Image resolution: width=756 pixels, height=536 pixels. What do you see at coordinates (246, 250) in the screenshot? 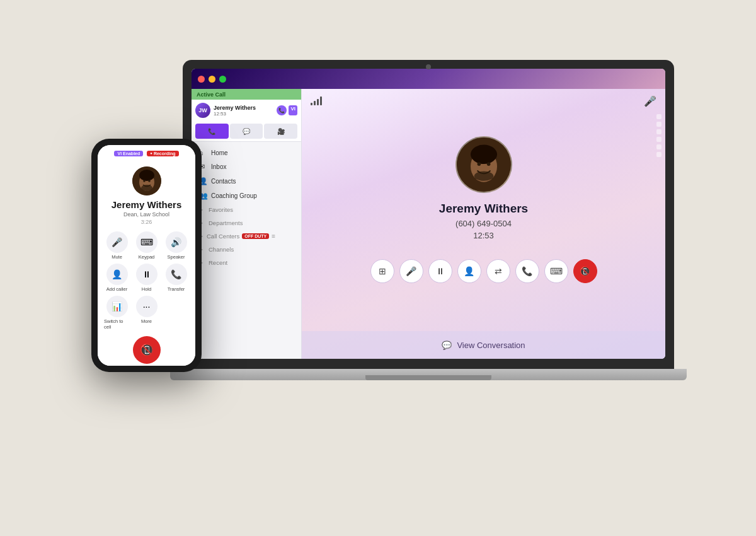
I see `sidebar-item-channels: ▶ Channels` at bounding box center [246, 250].